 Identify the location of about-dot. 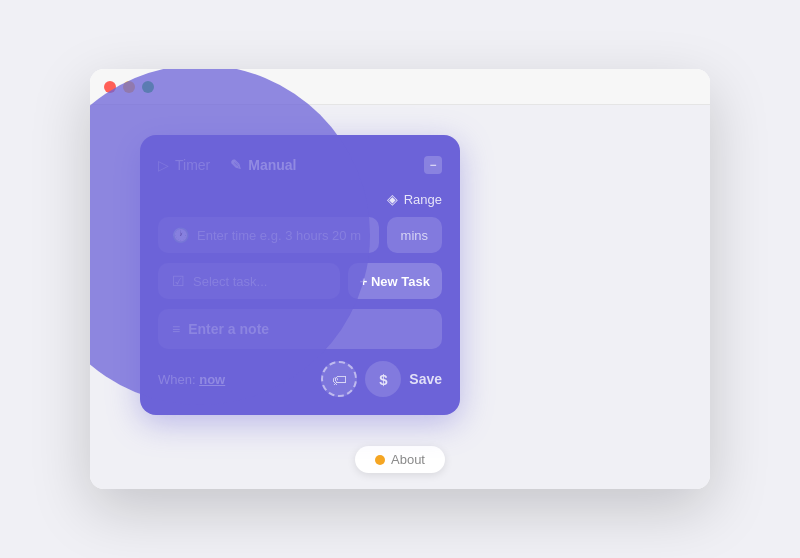
(380, 460).